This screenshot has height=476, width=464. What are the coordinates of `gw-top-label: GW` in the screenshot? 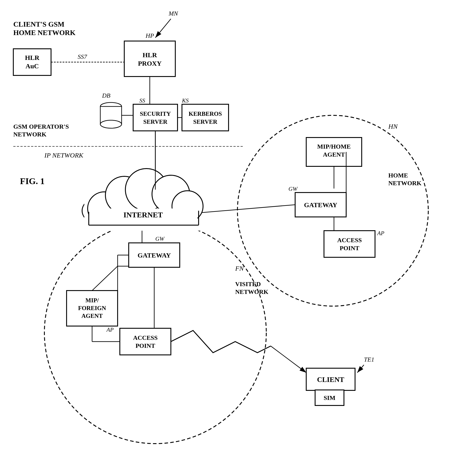 It's located at (293, 189).